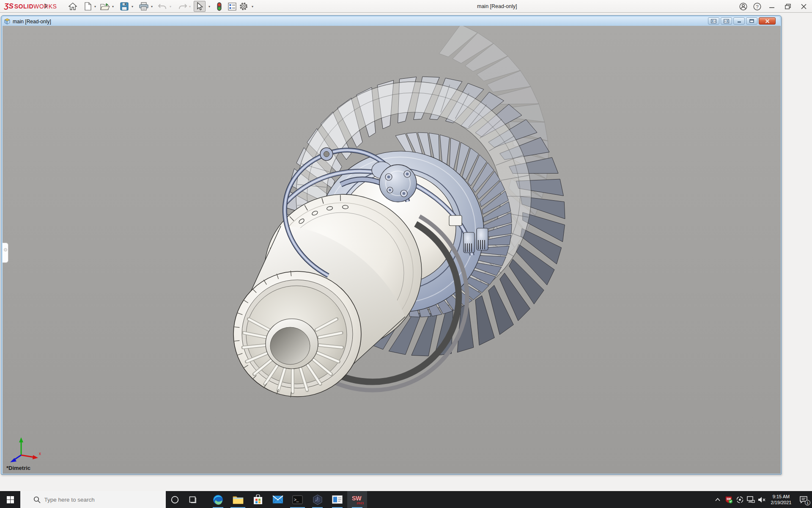 This screenshot has width=812, height=508. Describe the element at coordinates (337, 500) in the screenshot. I see `app-window-icon` at that location.